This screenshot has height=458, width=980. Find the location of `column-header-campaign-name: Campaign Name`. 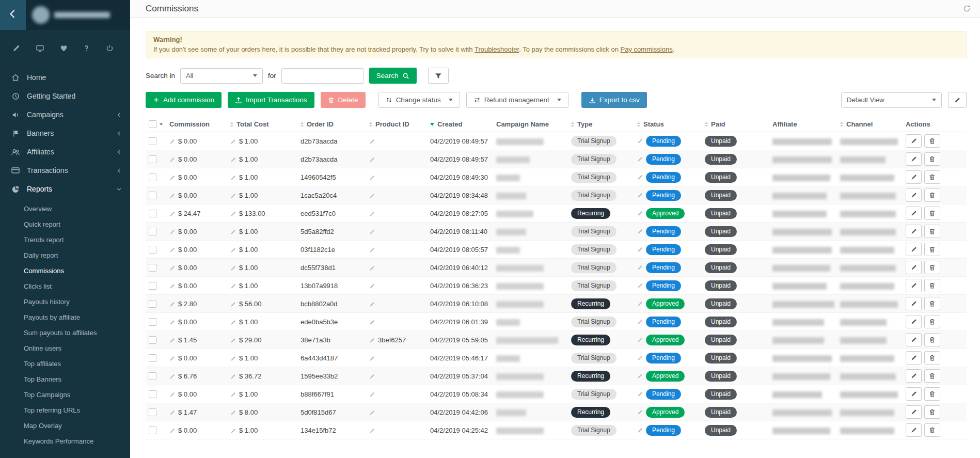

column-header-campaign-name: Campaign Name is located at coordinates (531, 125).